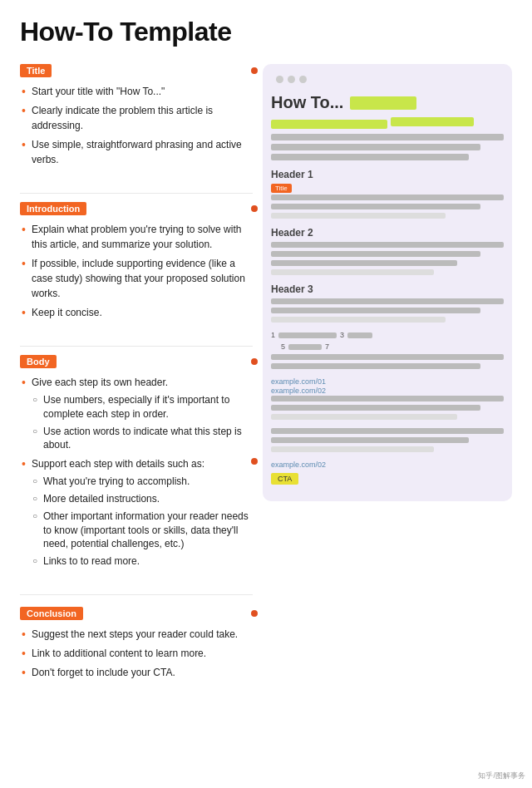 The width and height of the screenshot is (532, 788). Describe the element at coordinates (283, 347) in the screenshot. I see `step-5: 5` at that location.